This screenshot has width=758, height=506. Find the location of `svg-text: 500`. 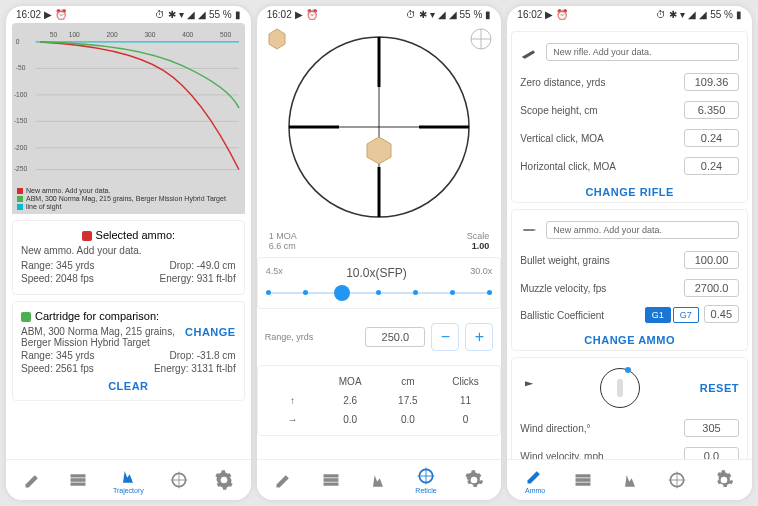

svg-text: 500 is located at coordinates (226, 34).